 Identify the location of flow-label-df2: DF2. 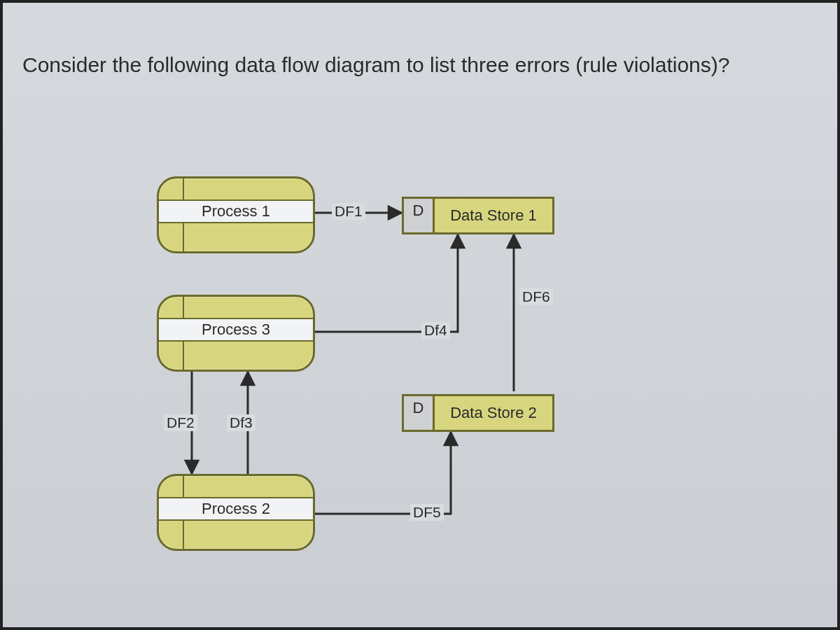
(181, 423).